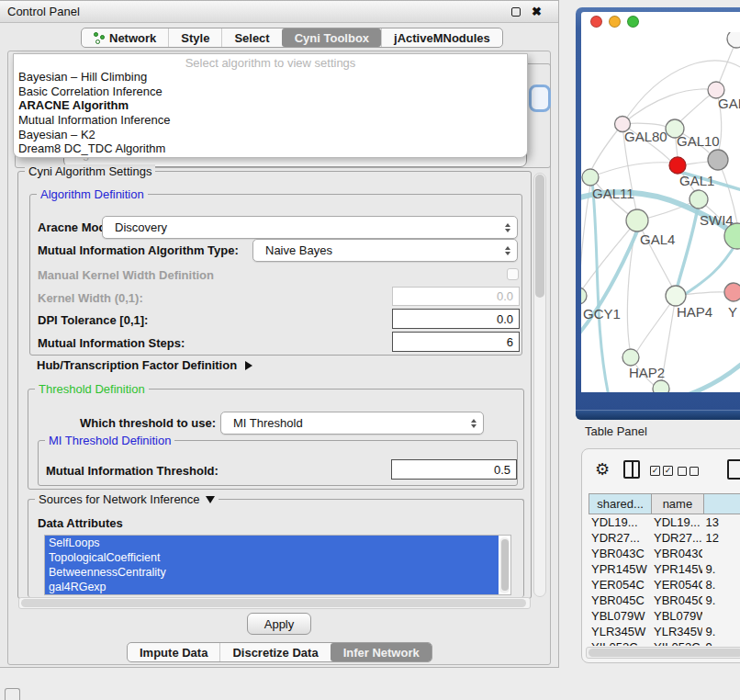  I want to click on manual-kernel-checkbox, so click(512, 274).